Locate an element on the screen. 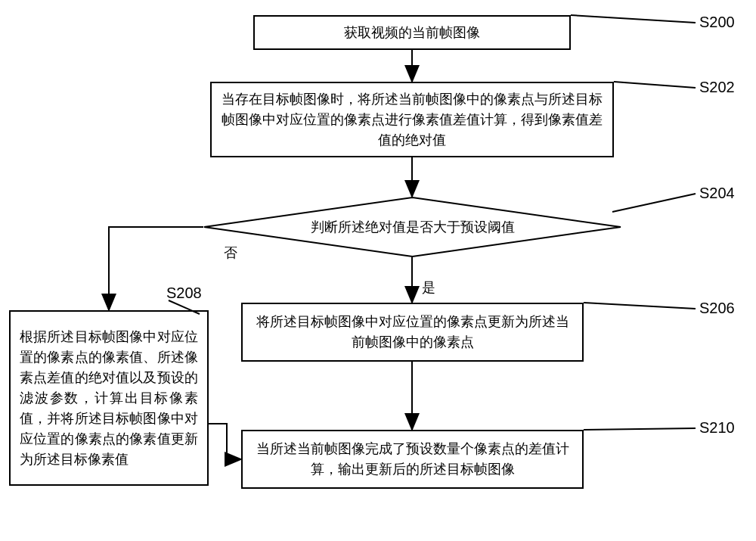 This screenshot has height=541, width=756. step-s202-label: S202 is located at coordinates (717, 88).